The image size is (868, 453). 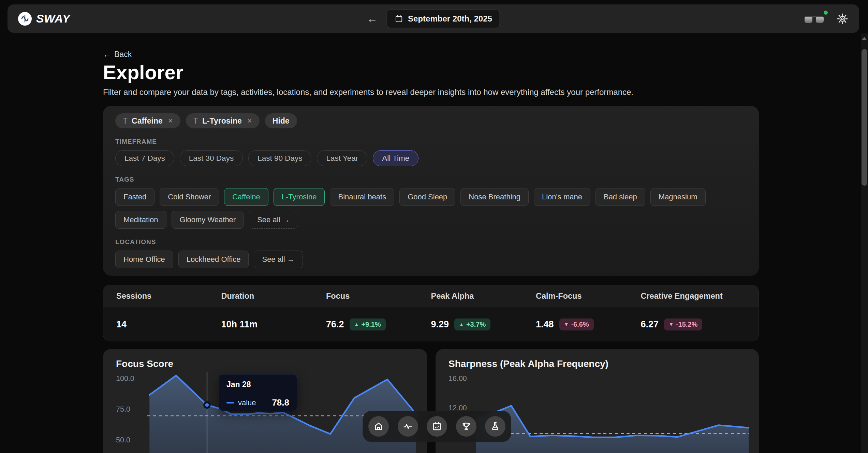 I want to click on stat-delta-text: -6.6%, so click(x=580, y=324).